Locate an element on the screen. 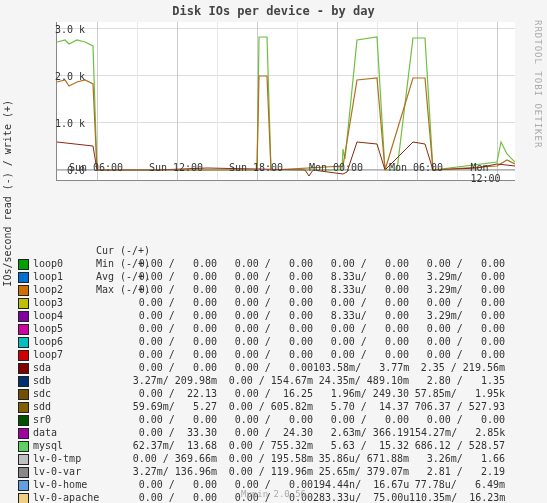 The image size is (547, 503). series-name: sdd is located at coordinates (77, 406).